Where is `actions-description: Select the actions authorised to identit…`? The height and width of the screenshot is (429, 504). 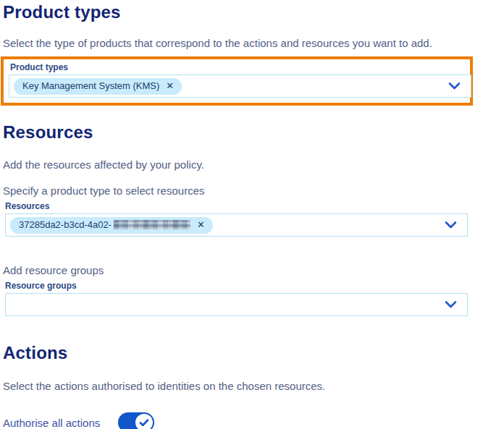 actions-description: Select the actions authorised to identit… is located at coordinates (253, 386).